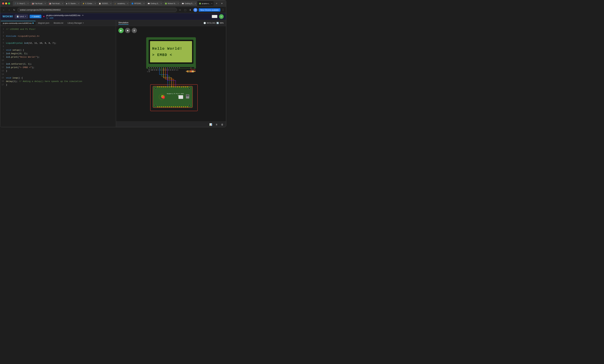  Describe the element at coordinates (190, 10) in the screenshot. I see `download-button: ⬇` at that location.